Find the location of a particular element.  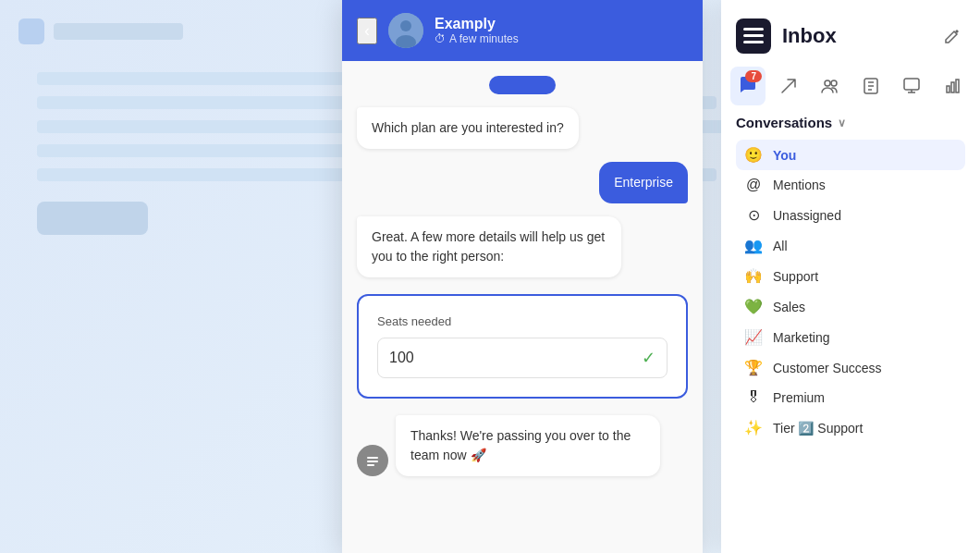

nav-conversations: 7 is located at coordinates (748, 86).